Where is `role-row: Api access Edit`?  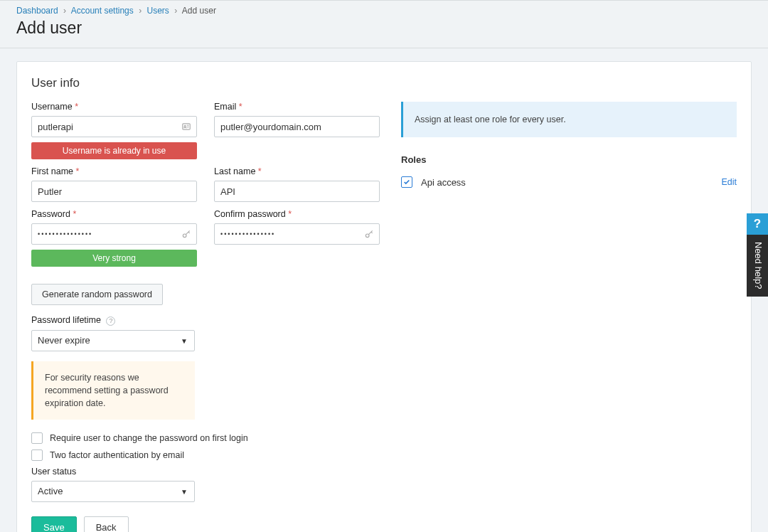 role-row: Api access Edit is located at coordinates (569, 182).